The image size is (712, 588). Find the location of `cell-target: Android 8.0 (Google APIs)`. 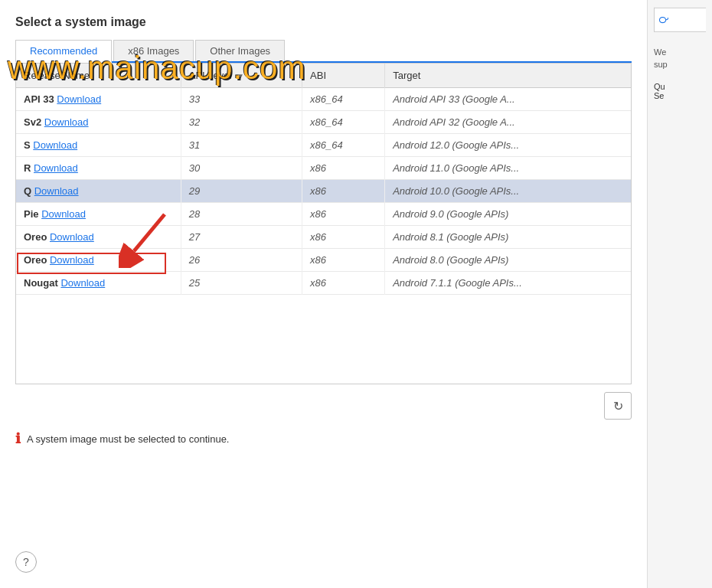

cell-target: Android 8.0 (Google APIs) is located at coordinates (508, 260).